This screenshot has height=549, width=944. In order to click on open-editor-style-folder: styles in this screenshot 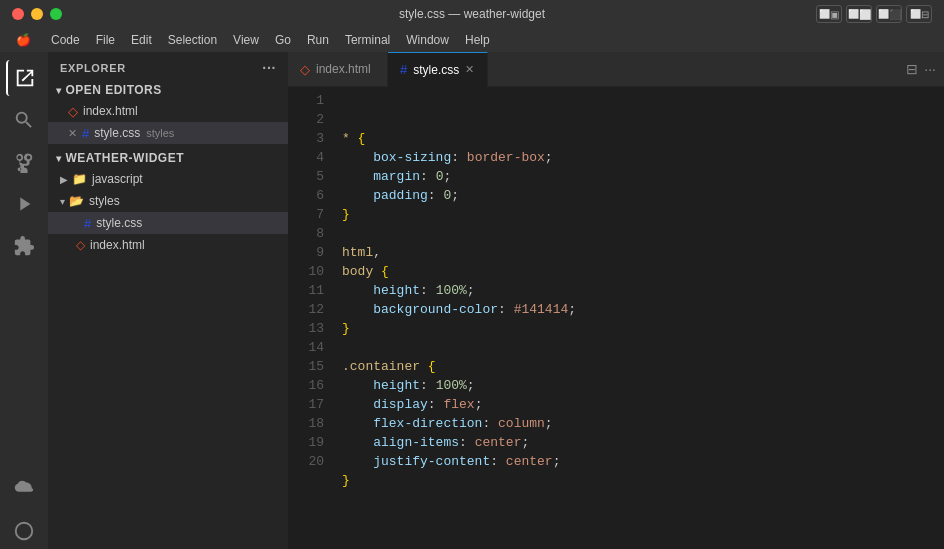, I will do `click(160, 133)`.